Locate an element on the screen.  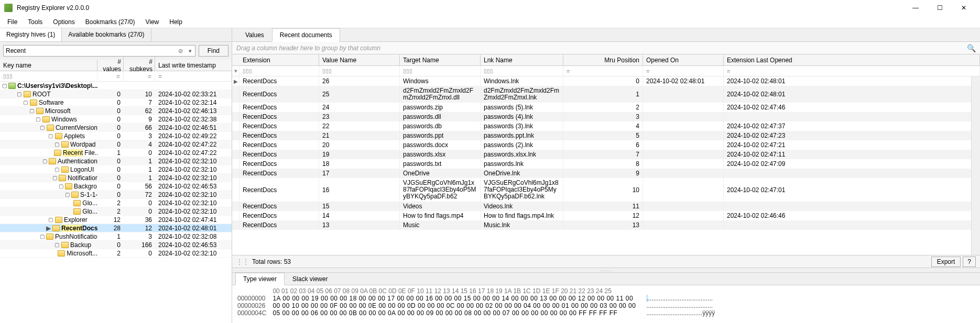
filter-icon: ▯▯▯ is located at coordinates (8, 76).